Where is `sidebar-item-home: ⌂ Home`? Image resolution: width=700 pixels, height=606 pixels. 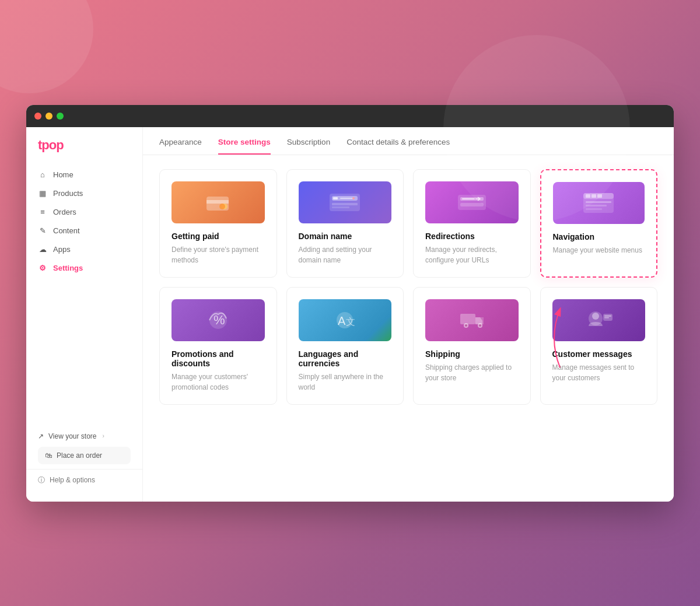 sidebar-item-home: ⌂ Home is located at coordinates (84, 175).